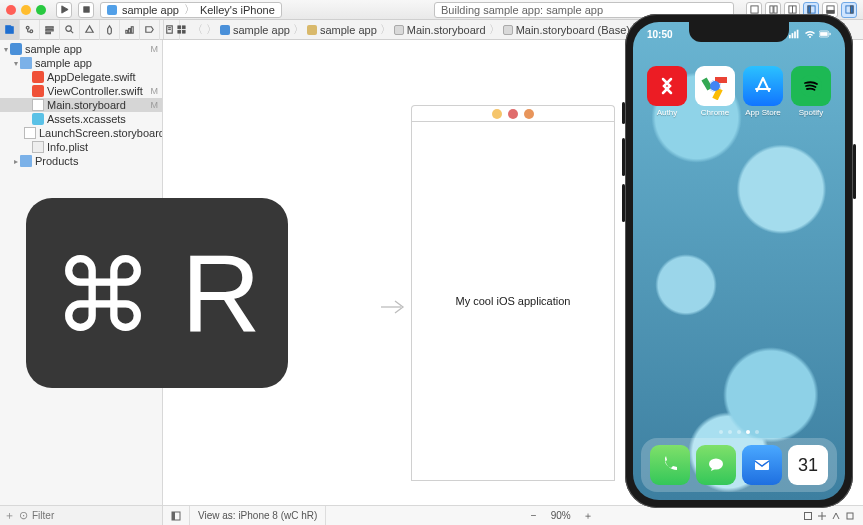 The width and height of the screenshot is (863, 525). Describe the element at coordinates (739, 465) in the screenshot. I see `dock: 31` at that location.